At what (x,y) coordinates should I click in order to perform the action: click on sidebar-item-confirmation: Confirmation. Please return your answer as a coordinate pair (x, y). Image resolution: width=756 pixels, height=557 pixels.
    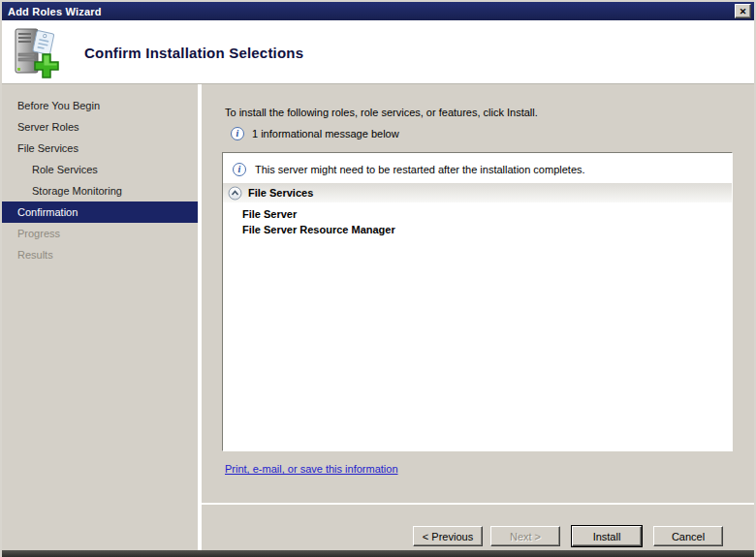
    Looking at the image, I should click on (100, 212).